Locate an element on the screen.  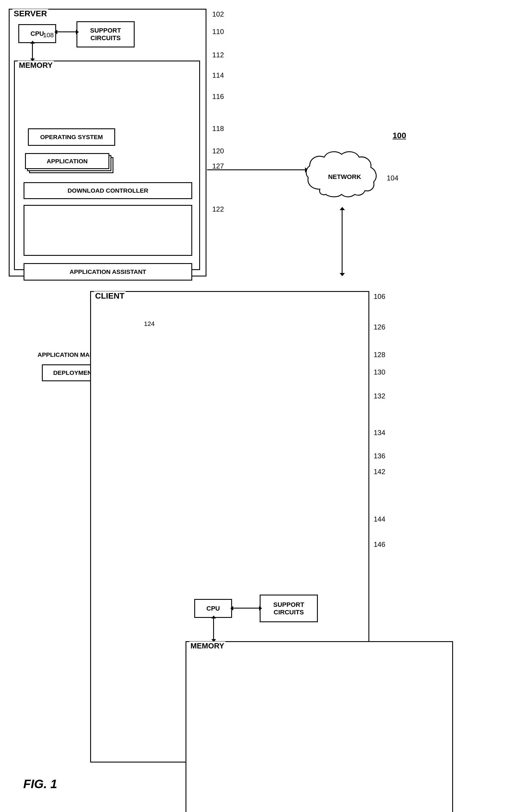
server-app-label: APPLICATION is located at coordinates (67, 161).